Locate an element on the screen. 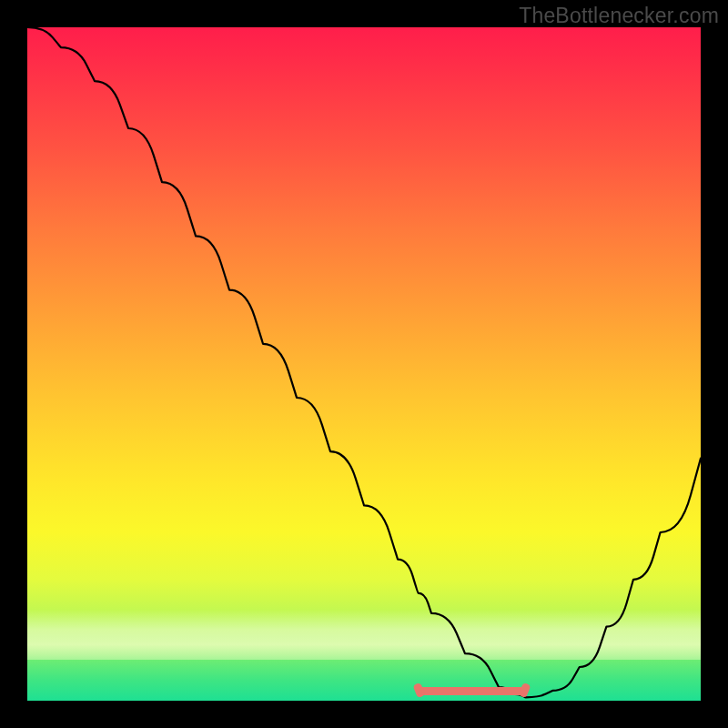 The image size is (728, 728). watermark-text: TheBottlenecker.com is located at coordinates (619, 16).